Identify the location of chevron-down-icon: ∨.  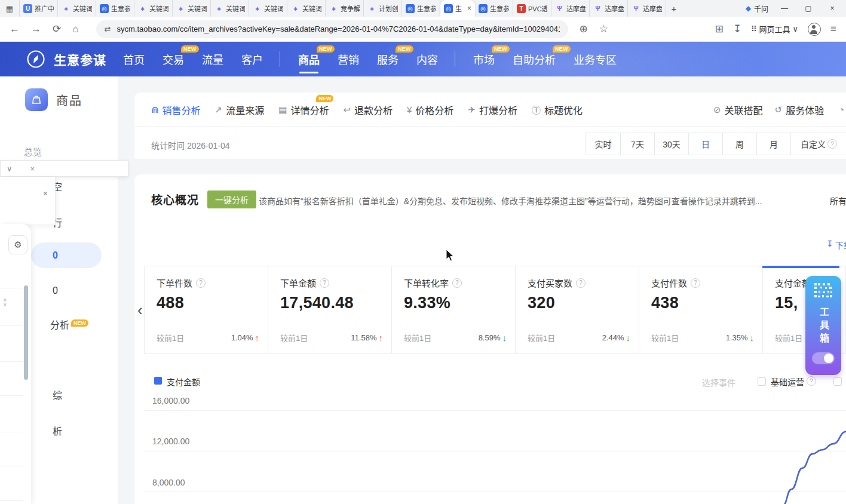
(10, 168).